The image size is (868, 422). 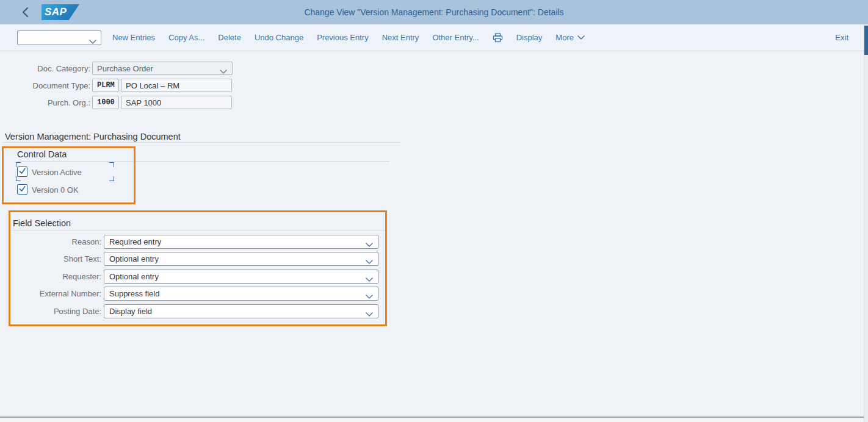 What do you see at coordinates (279, 38) in the screenshot?
I see `undo-change-button: Undo Change` at bounding box center [279, 38].